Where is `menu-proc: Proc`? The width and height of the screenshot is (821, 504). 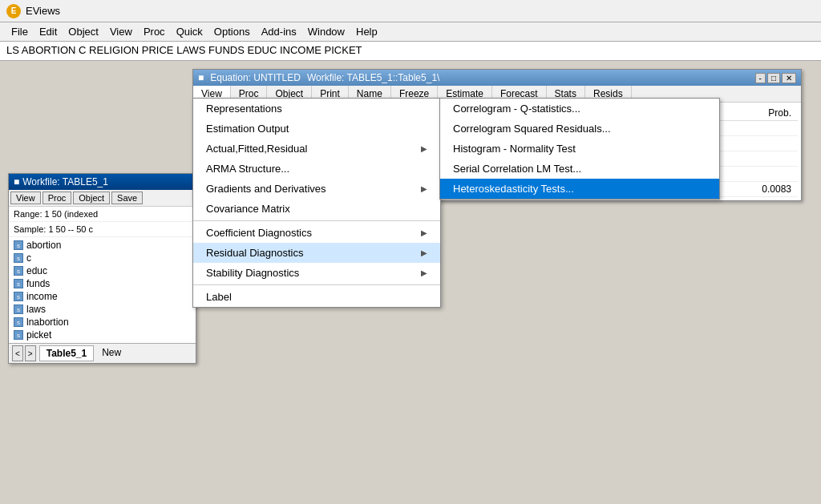
menu-proc: Proc is located at coordinates (154, 32).